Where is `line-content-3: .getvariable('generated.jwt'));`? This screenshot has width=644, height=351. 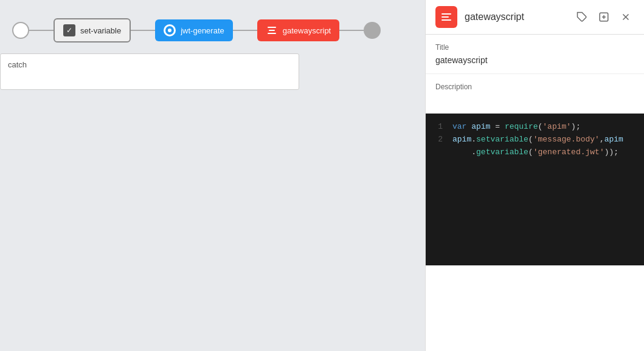 line-content-3: .getvariable('generated.jwt')); is located at coordinates (535, 153).